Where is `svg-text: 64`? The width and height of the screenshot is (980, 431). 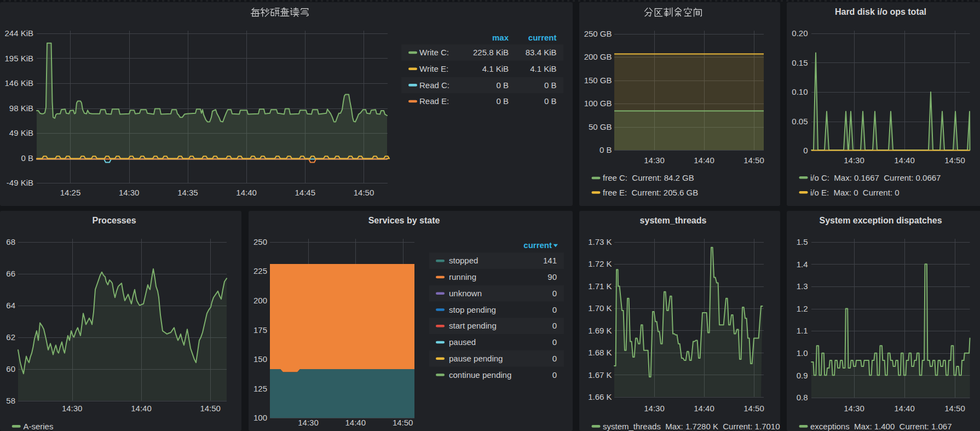 svg-text: 64 is located at coordinates (11, 306).